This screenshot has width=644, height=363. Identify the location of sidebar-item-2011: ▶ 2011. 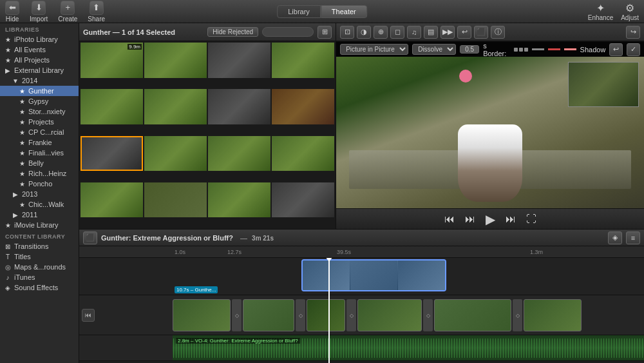
(39, 215).